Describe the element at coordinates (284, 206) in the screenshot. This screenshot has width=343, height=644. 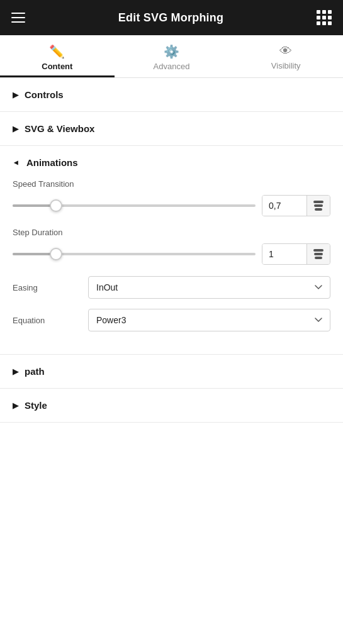
I see `speed-transition-input` at that location.